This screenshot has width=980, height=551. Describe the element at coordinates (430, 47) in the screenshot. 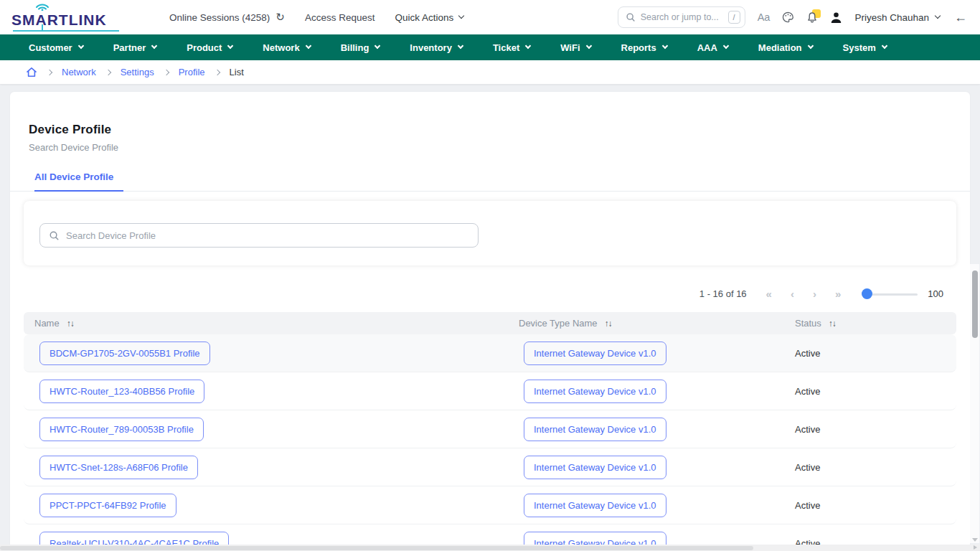

I see `nav-item-label: Inventory` at that location.